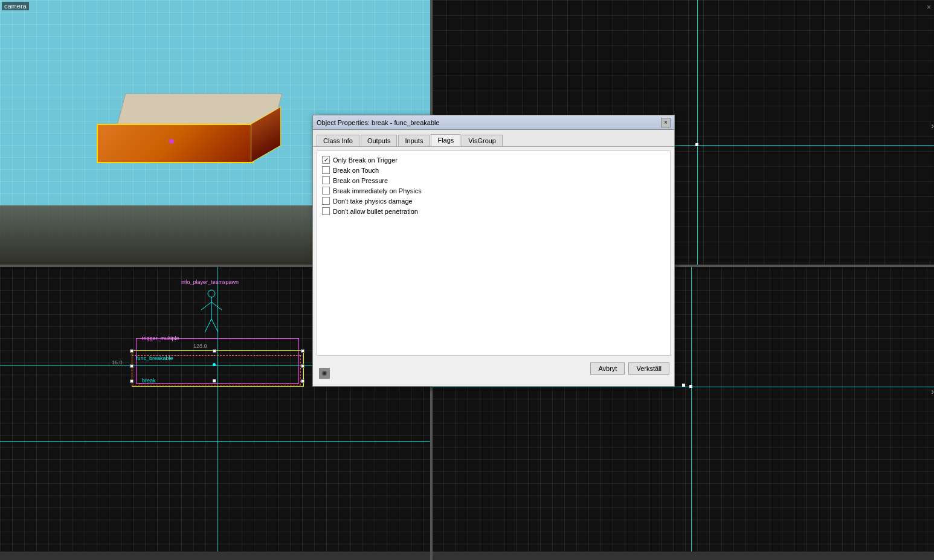 The width and height of the screenshot is (934, 560). What do you see at coordinates (683, 556) in the screenshot?
I see `bottom-scroll-br` at bounding box center [683, 556].